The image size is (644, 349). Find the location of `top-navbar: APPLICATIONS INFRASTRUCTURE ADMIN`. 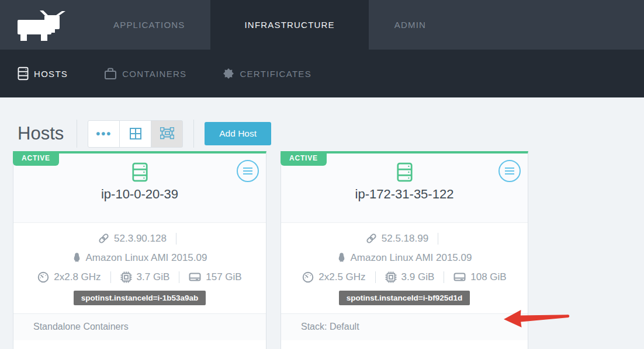

top-navbar: APPLICATIONS INFRASTRUCTURE ADMIN is located at coordinates (322, 25).